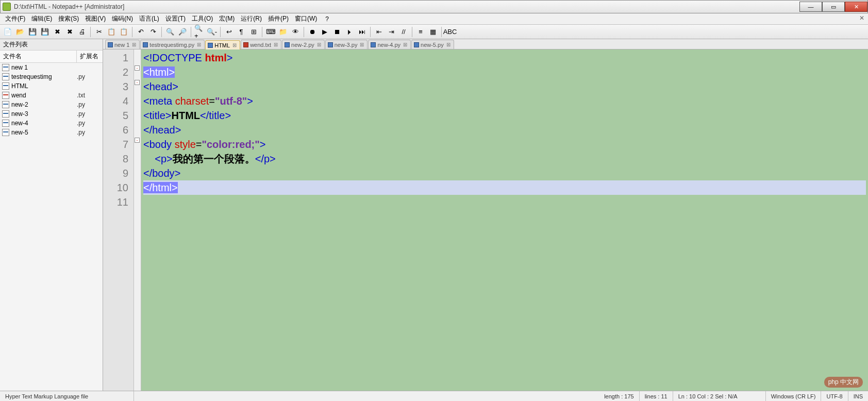 The image size is (868, 401). What do you see at coordinates (82, 32) in the screenshot?
I see `print-icon: 🖨` at bounding box center [82, 32].